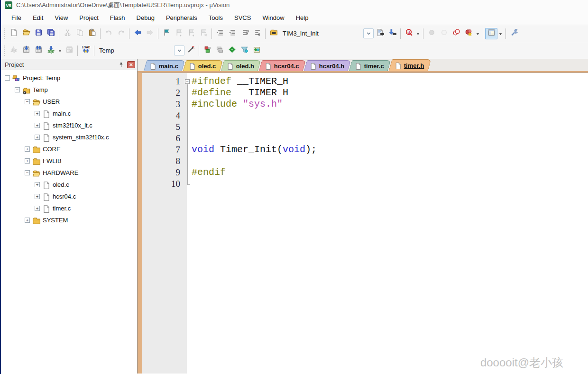 Image resolution: width=588 pixels, height=374 pixels. Describe the element at coordinates (69, 185) in the screenshot. I see `tree-item-oled-c: +oled.c` at that location.